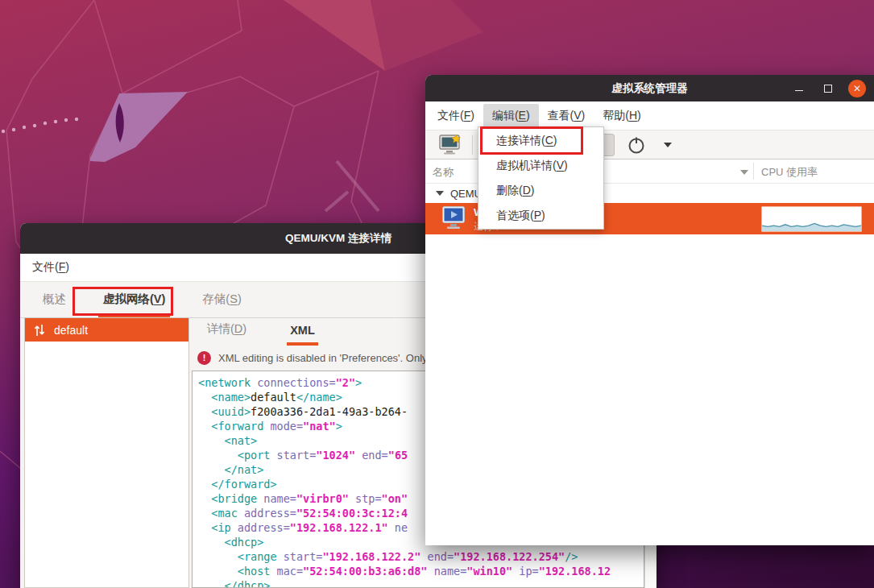  What do you see at coordinates (303, 332) in the screenshot?
I see `subtab-xml: XML` at bounding box center [303, 332].